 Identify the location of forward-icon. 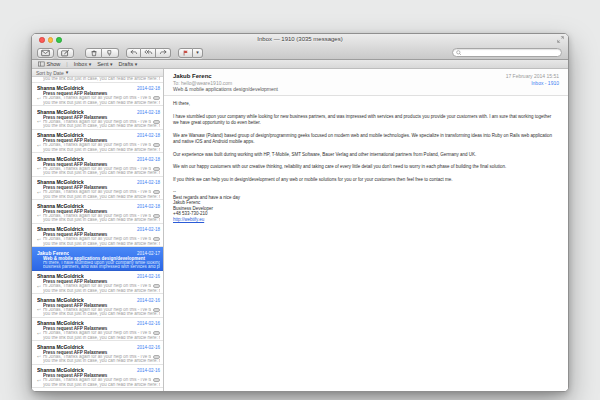
(164, 52).